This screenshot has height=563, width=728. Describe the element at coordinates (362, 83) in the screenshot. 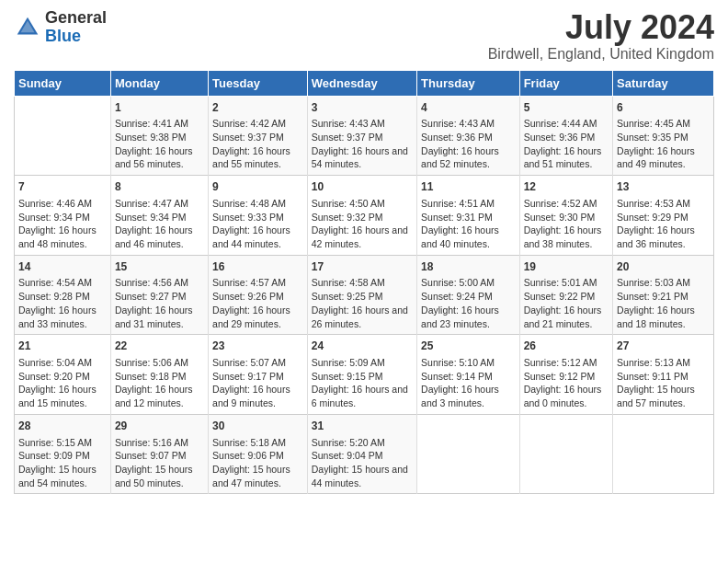

I see `col-header-wednesday: Wednesday` at that location.